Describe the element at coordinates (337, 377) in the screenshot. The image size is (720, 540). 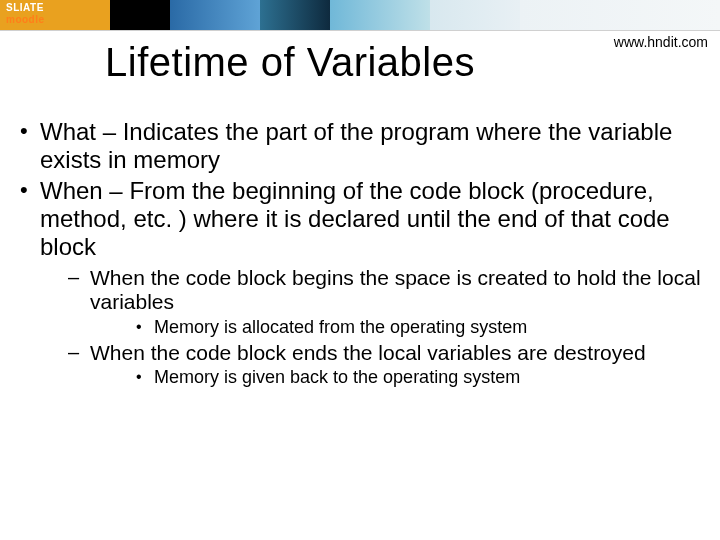
I see `bullet-text: Memory is given back to the operating sy…` at that location.